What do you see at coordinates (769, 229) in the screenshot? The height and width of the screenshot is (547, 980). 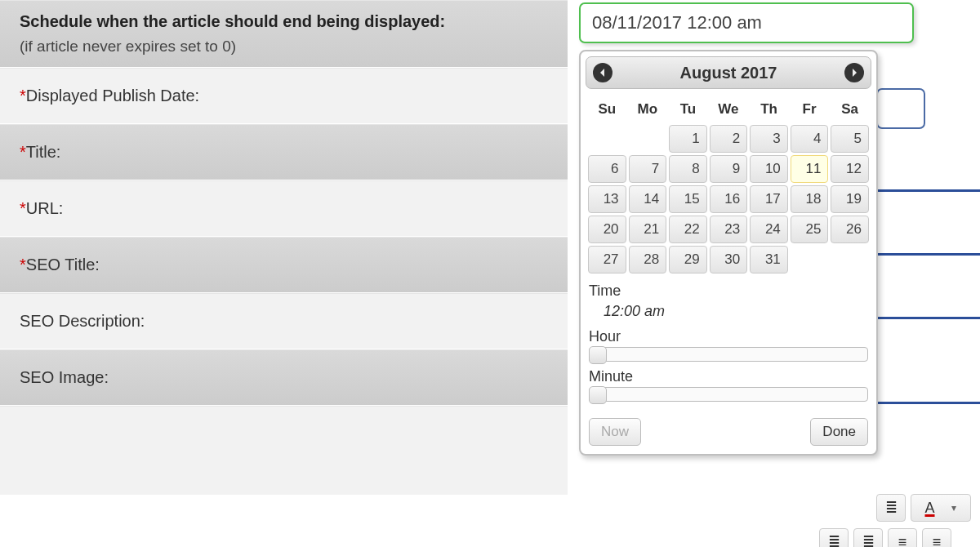 I see `calendar-day-cell: 24` at bounding box center [769, 229].